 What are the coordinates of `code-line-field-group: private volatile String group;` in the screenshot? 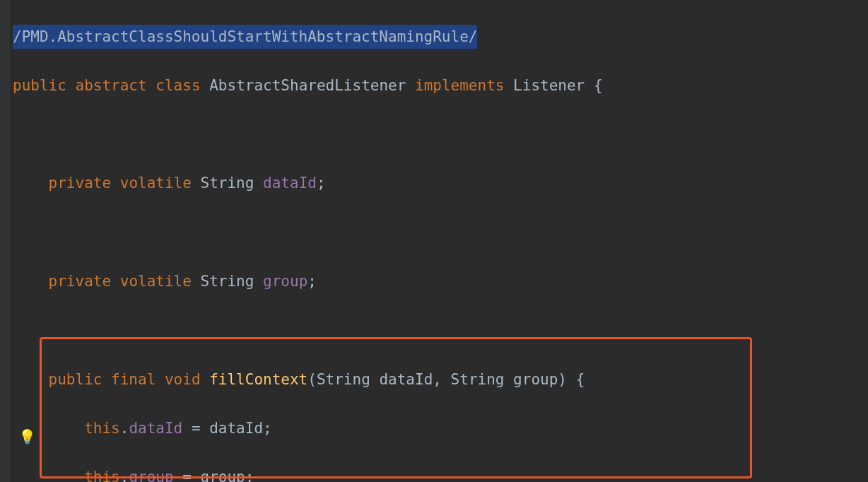 It's located at (440, 281).